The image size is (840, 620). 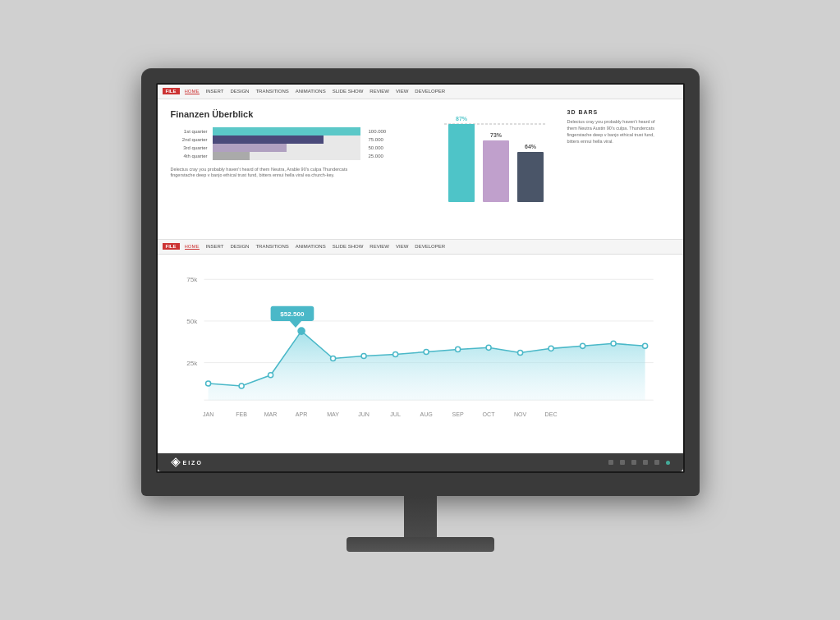 What do you see at coordinates (310, 92) in the screenshot?
I see `toolbar-animations: ANIMATIONS` at bounding box center [310, 92].